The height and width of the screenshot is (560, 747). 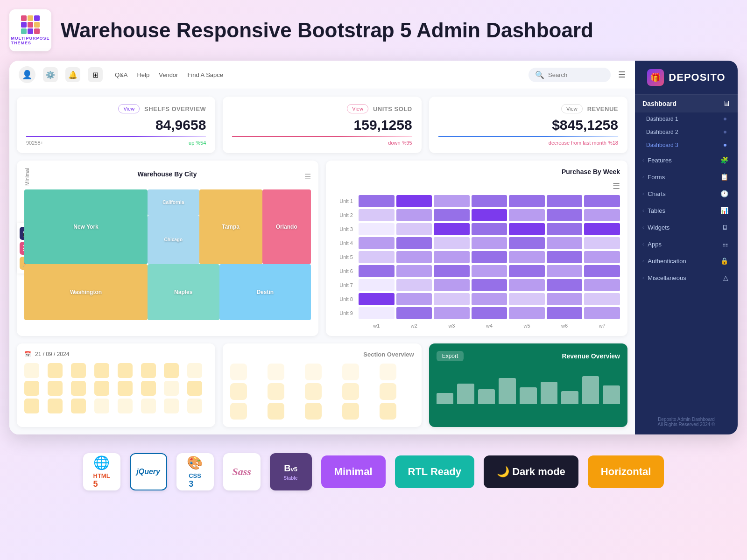 I want to click on heatmap-row-label: Unit 2, so click(x=345, y=215).